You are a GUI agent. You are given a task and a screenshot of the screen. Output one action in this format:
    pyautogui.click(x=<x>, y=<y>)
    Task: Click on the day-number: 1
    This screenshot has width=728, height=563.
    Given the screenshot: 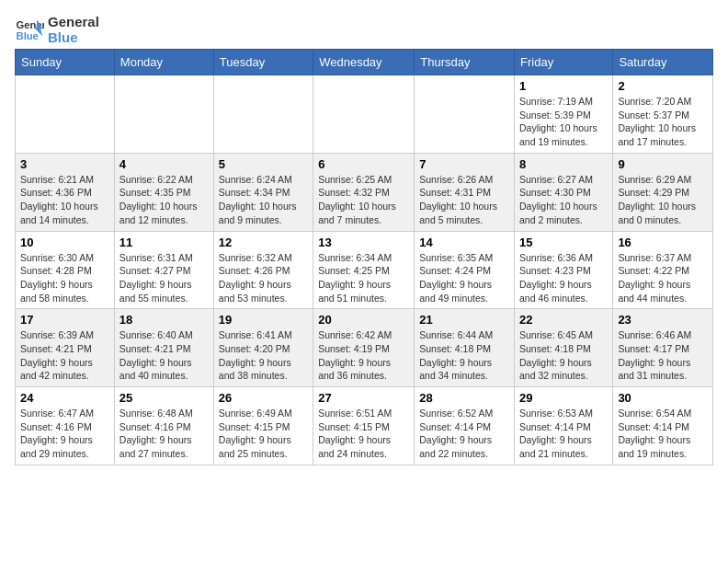 What is the action you would take?
    pyautogui.click(x=563, y=86)
    